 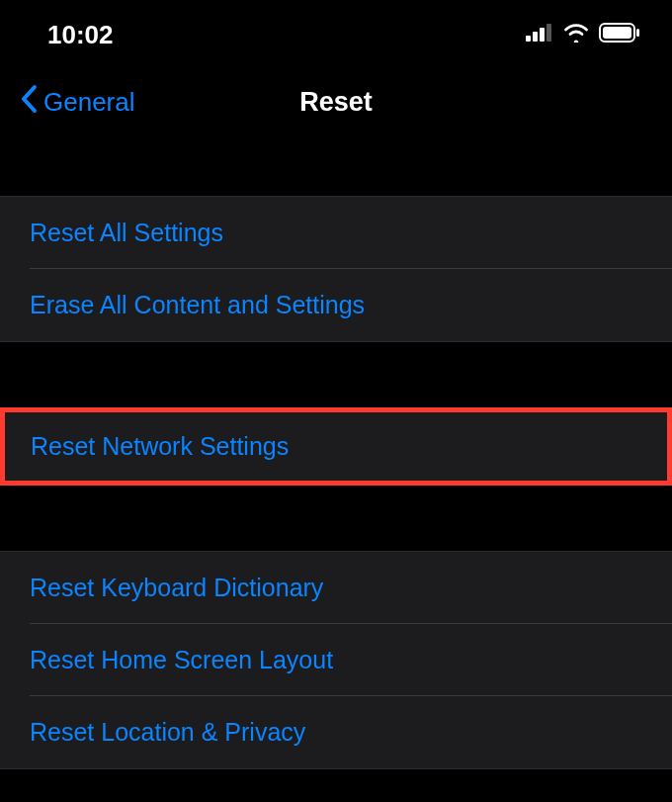 What do you see at coordinates (336, 305) in the screenshot?
I see `erase-all-content: Erase All Content and Settings` at bounding box center [336, 305].